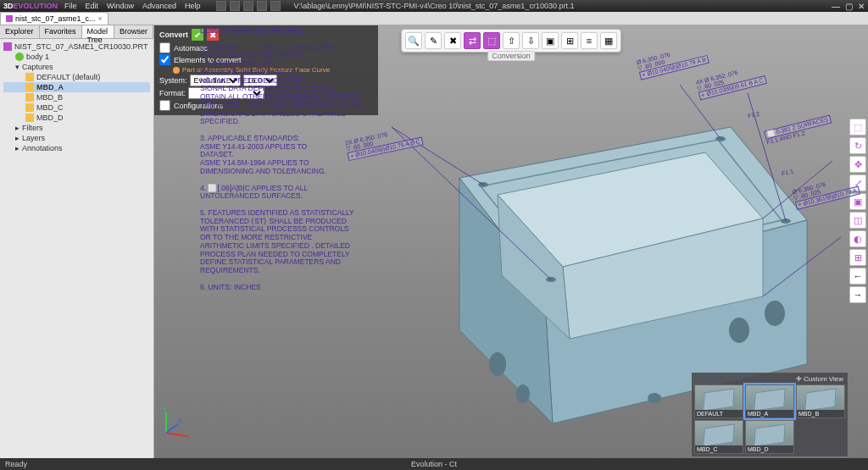 This screenshot has width=868, height=470. I want to click on axes-triad: Y X Z, so click(175, 424).